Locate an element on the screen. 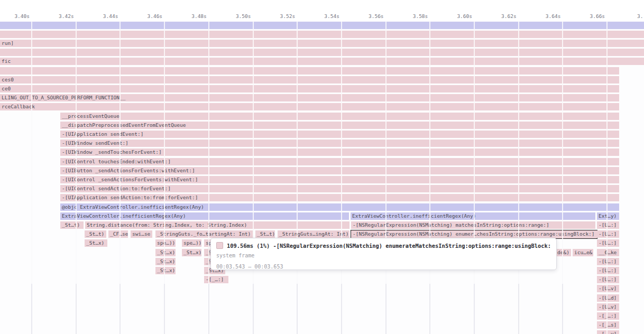 The width and height of the screenshot is (644, 334). flame-frame: icu…e&) is located at coordinates (583, 253).